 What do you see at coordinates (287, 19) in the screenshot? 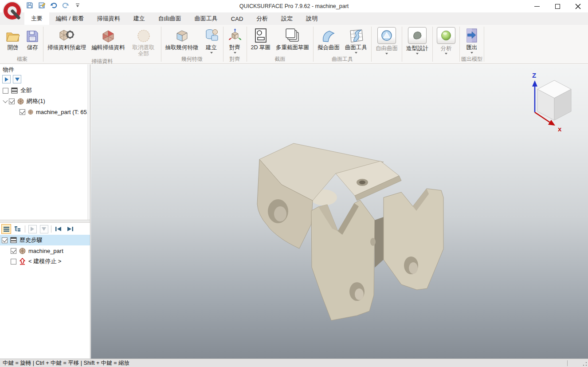
I see `tab-settings: 設定` at bounding box center [287, 19].